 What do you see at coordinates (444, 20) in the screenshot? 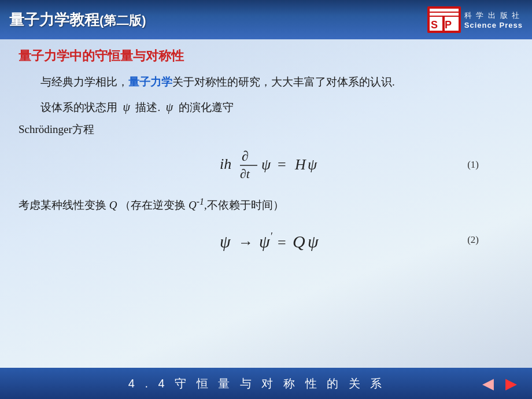
I see `sp-logo-icon: S P` at bounding box center [444, 20].